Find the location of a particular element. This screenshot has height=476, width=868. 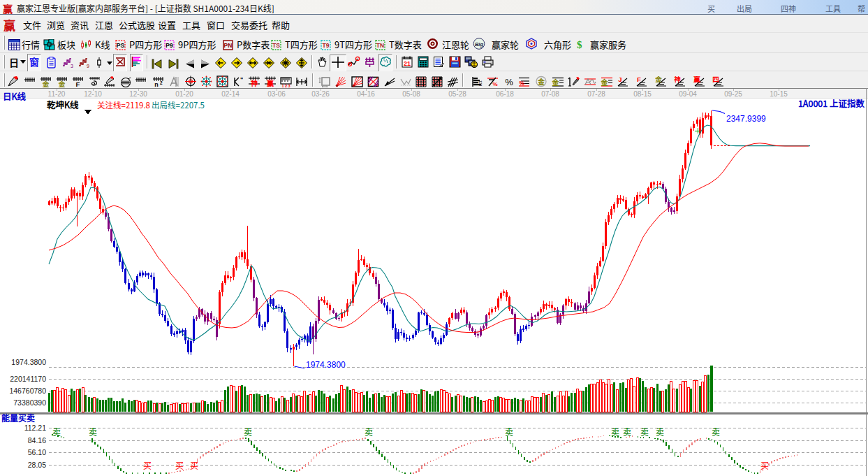

svg-text: 出局线=2207.5 is located at coordinates (178, 105).